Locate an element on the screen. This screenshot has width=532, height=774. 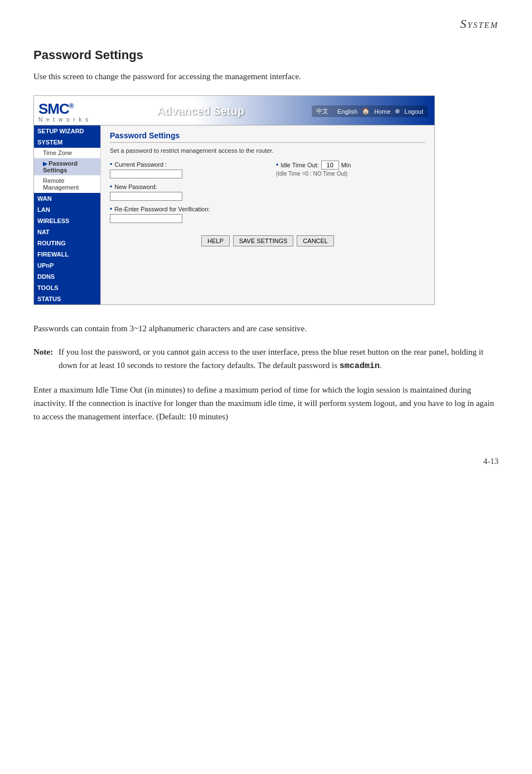
idle-info-text: Enter a maximum Idle Time Out (in minute… is located at coordinates (266, 403).